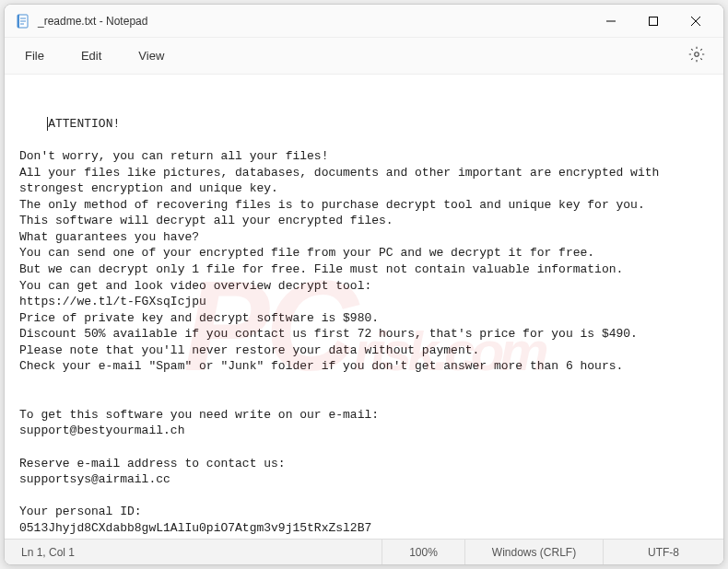 This screenshot has height=569, width=728. I want to click on titlebar: _readme.txt - Notepad, so click(364, 21).